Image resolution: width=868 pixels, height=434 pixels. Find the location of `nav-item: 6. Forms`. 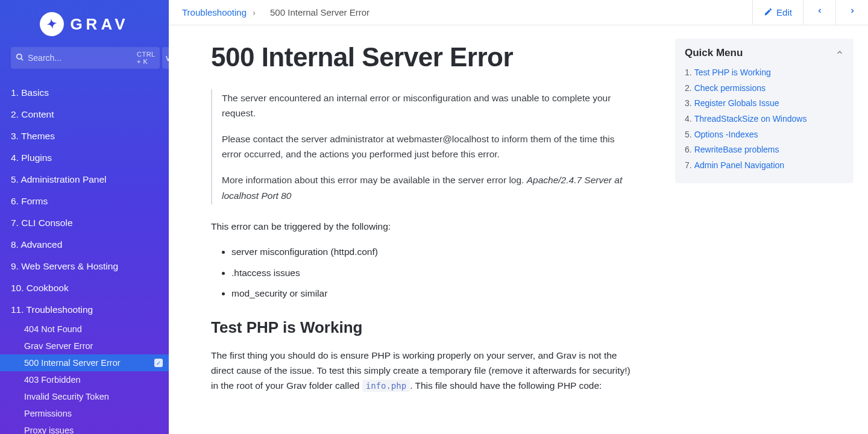

nav-item: 6. Forms is located at coordinates (84, 201).